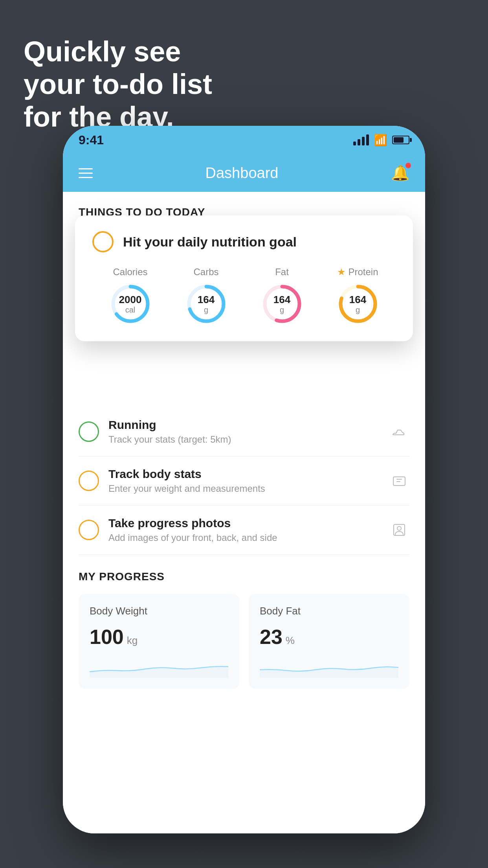 This screenshot has width=488, height=868. What do you see at coordinates (89, 530) in the screenshot?
I see `todo-circle-photos` at bounding box center [89, 530].